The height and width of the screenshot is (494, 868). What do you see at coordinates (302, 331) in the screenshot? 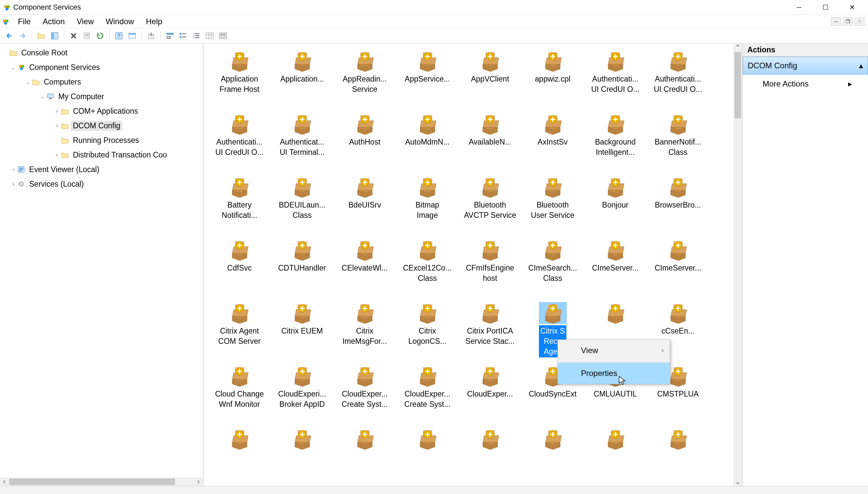
I see `dcom-item: Citrix EUEM` at bounding box center [302, 331].